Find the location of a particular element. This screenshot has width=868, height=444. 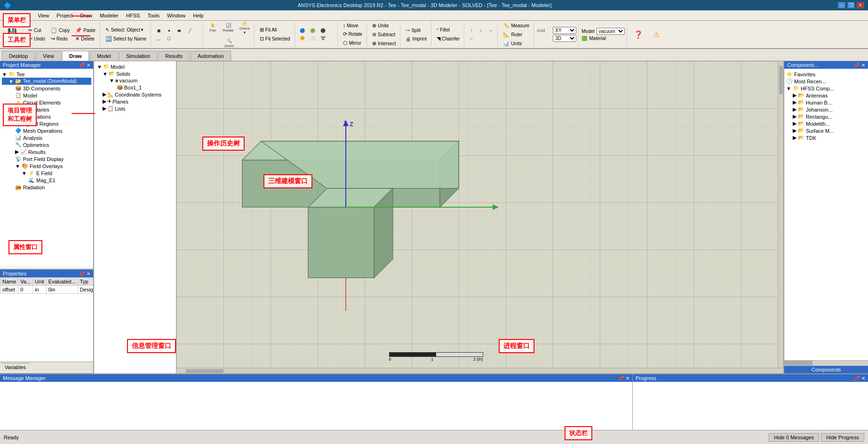

menu-modeler: Modeler is located at coordinates (109, 16).